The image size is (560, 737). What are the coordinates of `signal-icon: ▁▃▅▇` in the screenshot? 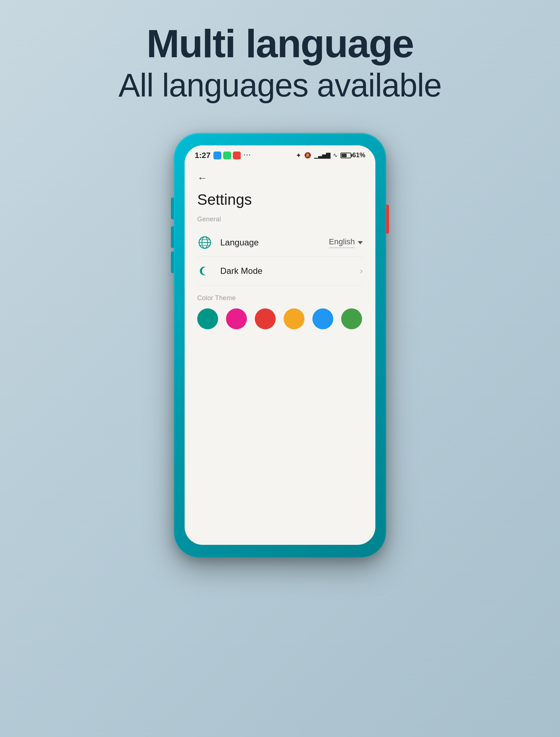 It's located at (322, 155).